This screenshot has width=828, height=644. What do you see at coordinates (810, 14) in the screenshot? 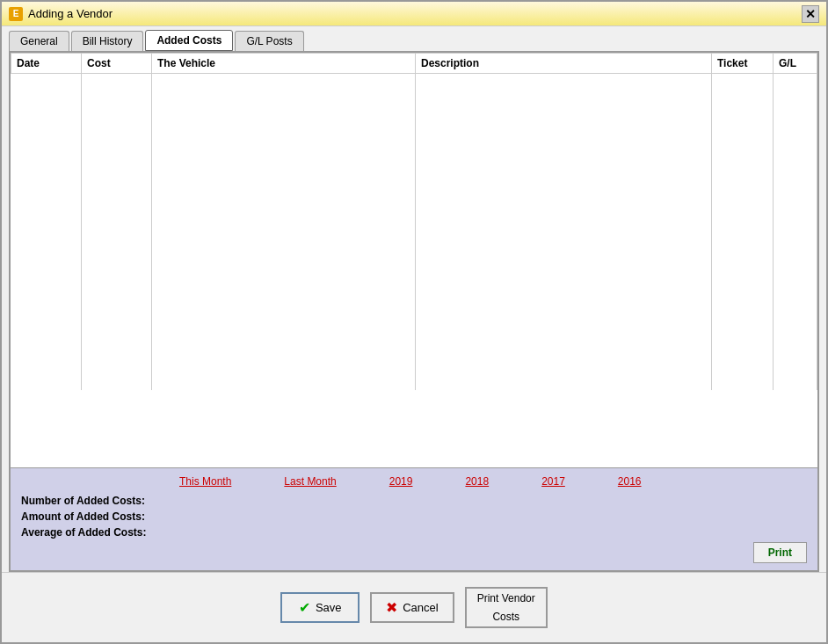
I see `close-button: ✕` at bounding box center [810, 14].